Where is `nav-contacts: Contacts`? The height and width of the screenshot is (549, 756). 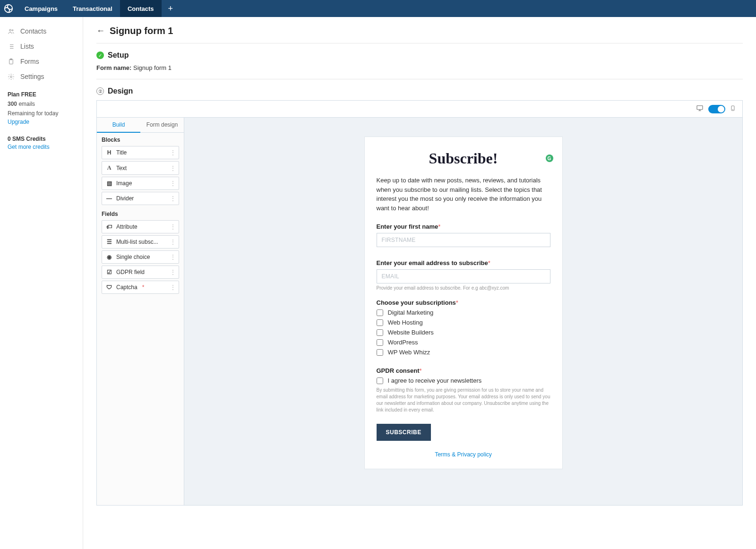 nav-contacts: Contacts is located at coordinates (141, 9).